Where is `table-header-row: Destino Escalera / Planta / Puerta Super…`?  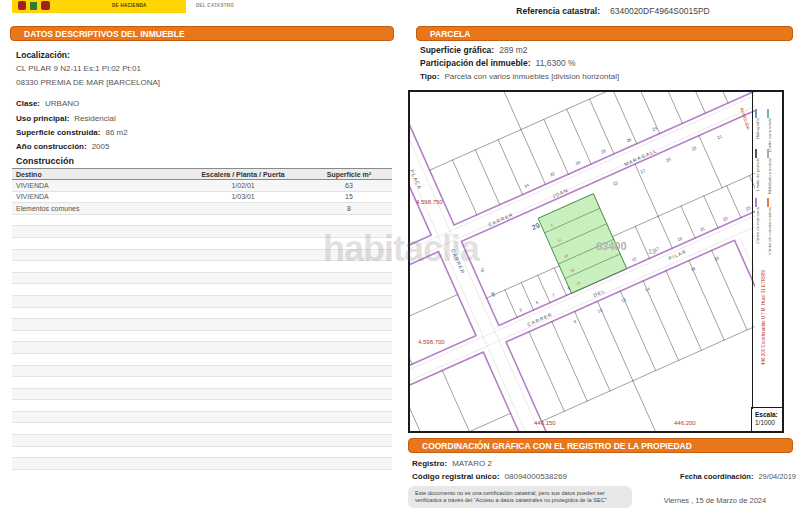
table-header-row: Destino Escalera / Planta / Puerta Super… is located at coordinates (202, 174).